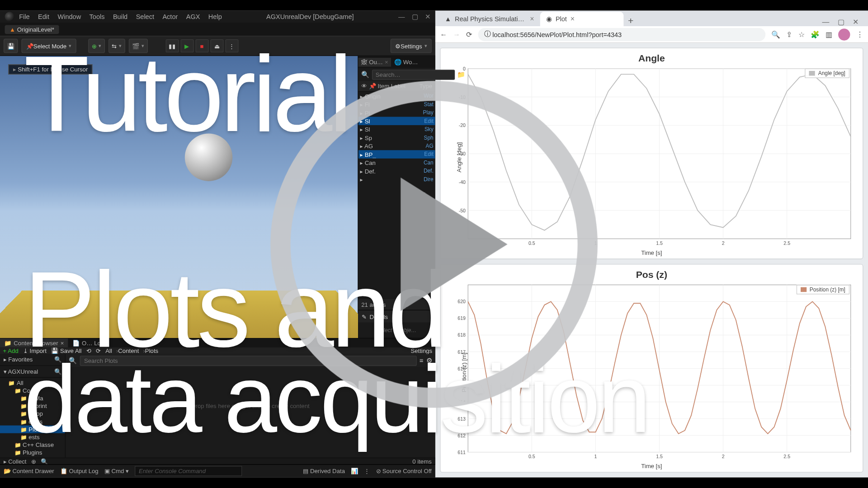  What do you see at coordinates (138, 46) in the screenshot?
I see `cinematic-icon: 🎬▾` at bounding box center [138, 46].